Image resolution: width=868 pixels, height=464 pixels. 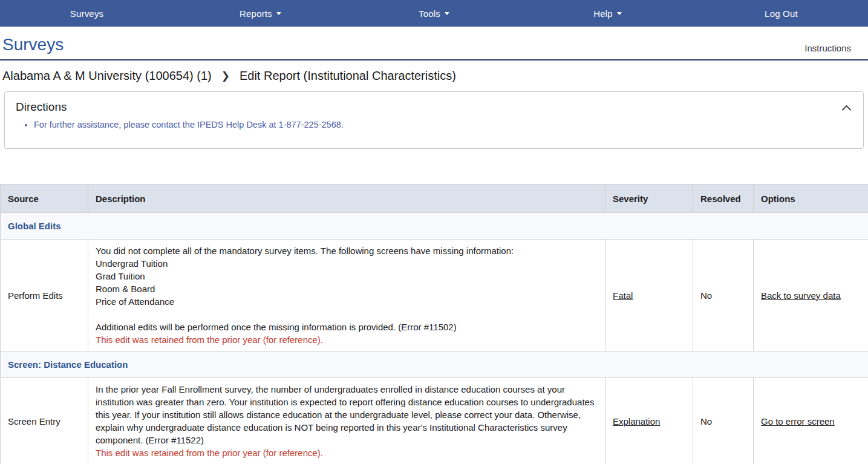 What do you see at coordinates (434, 107) in the screenshot?
I see `directions-title: Directions` at bounding box center [434, 107].